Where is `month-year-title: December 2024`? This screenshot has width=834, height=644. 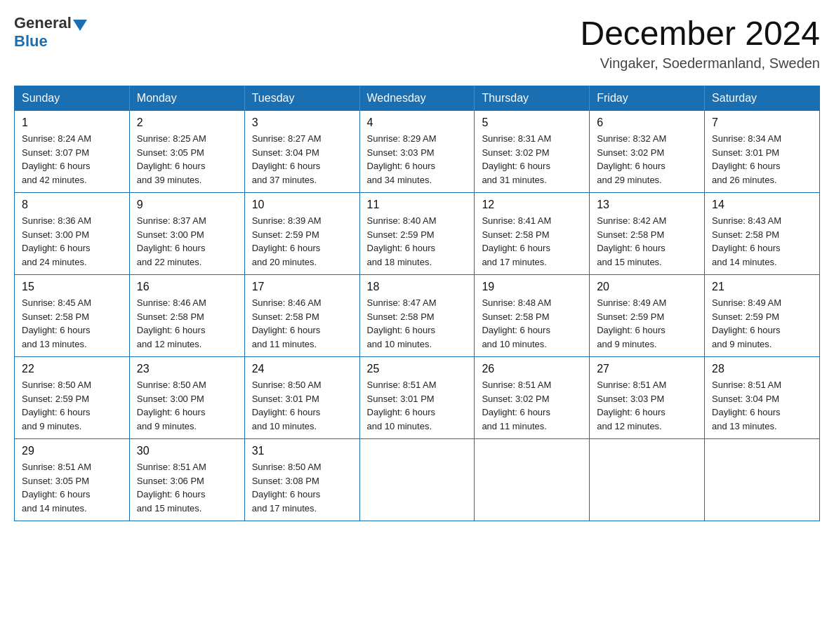
month-year-title: December 2024 is located at coordinates (700, 34).